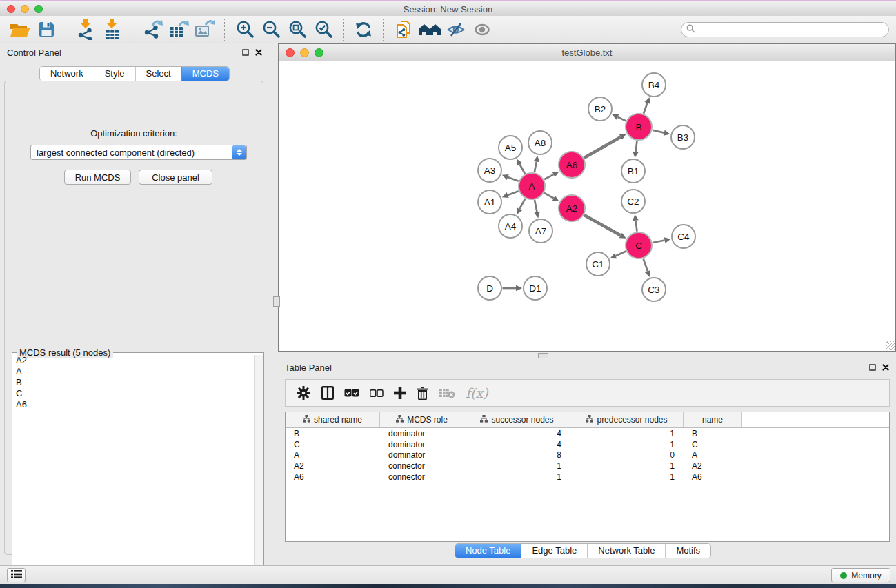 The height and width of the screenshot is (588, 896). What do you see at coordinates (713, 420) in the screenshot?
I see `column-header-name: name` at bounding box center [713, 420].